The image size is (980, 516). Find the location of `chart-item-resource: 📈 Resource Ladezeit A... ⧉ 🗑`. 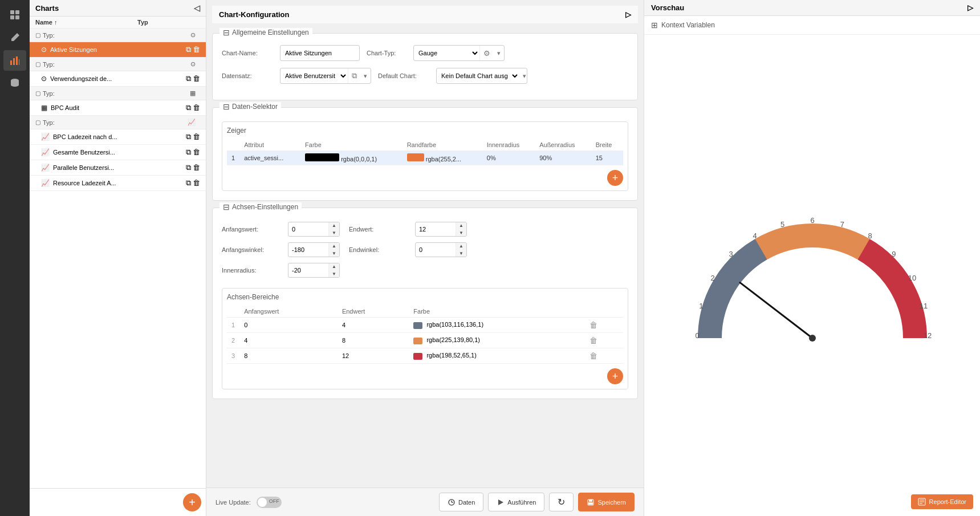

chart-item-resource: 📈 Resource Ladezeit A... ⧉ 🗑 is located at coordinates (117, 184).